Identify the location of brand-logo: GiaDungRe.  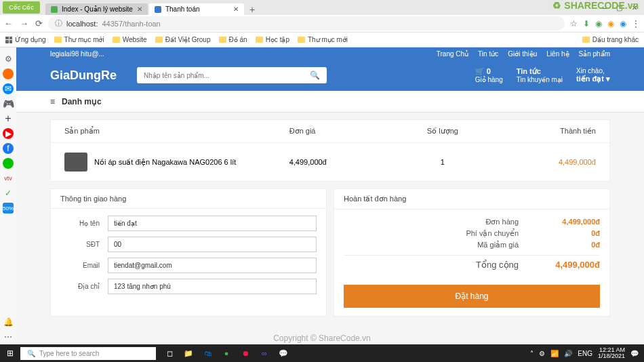
(83, 76).